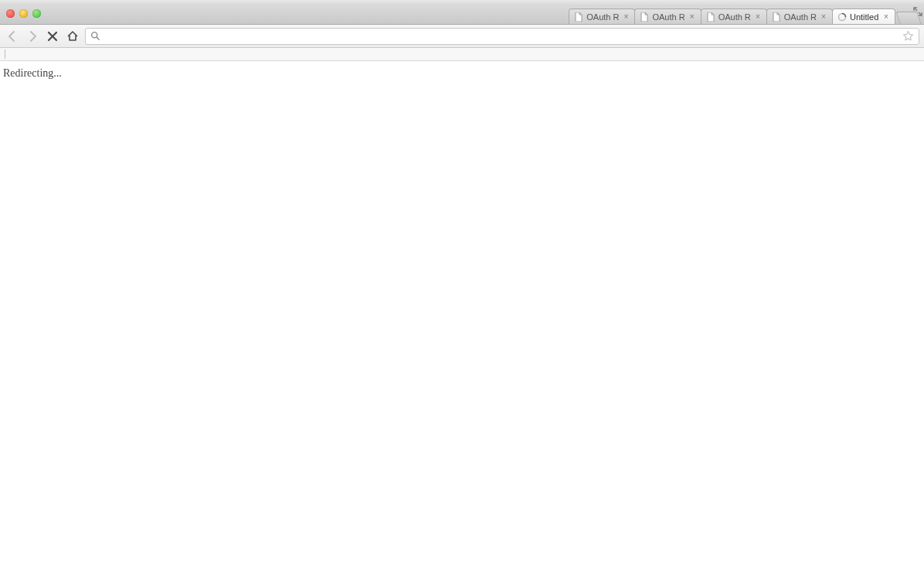 The height and width of the screenshot is (576, 924). Describe the element at coordinates (96, 36) in the screenshot. I see `search-icon` at that location.